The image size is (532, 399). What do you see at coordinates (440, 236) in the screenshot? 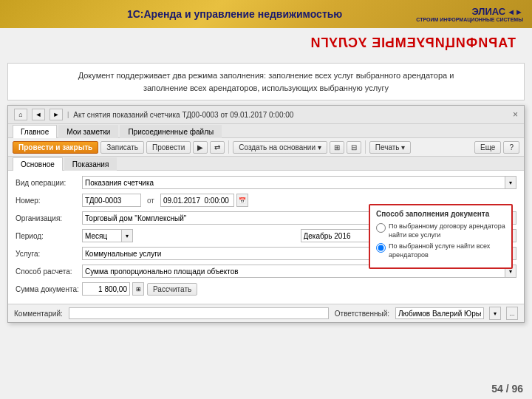
I see `popup-box: Способ заполнения документа По выбранном…` at bounding box center [440, 236].